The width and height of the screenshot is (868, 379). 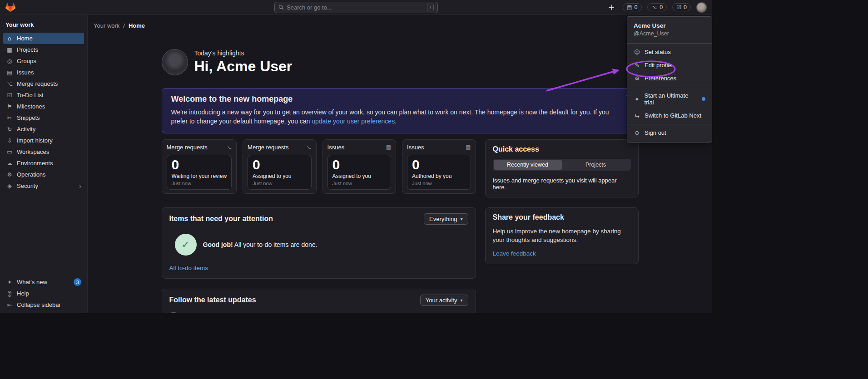 What do you see at coordinates (44, 95) in the screenshot?
I see `sidebar-item-todo-list: ☑ To-Do List` at bounding box center [44, 95].